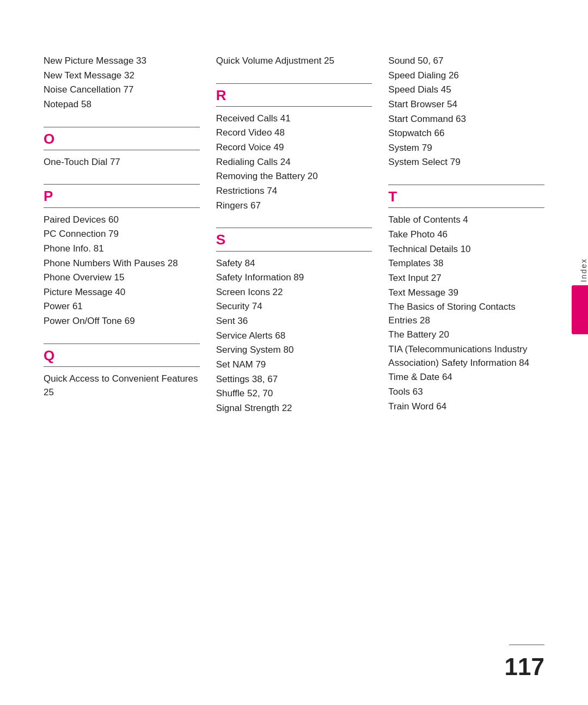 The image size is (588, 705). I want to click on section-n-top: New Picture Message 33 New Text Message …, so click(122, 83).